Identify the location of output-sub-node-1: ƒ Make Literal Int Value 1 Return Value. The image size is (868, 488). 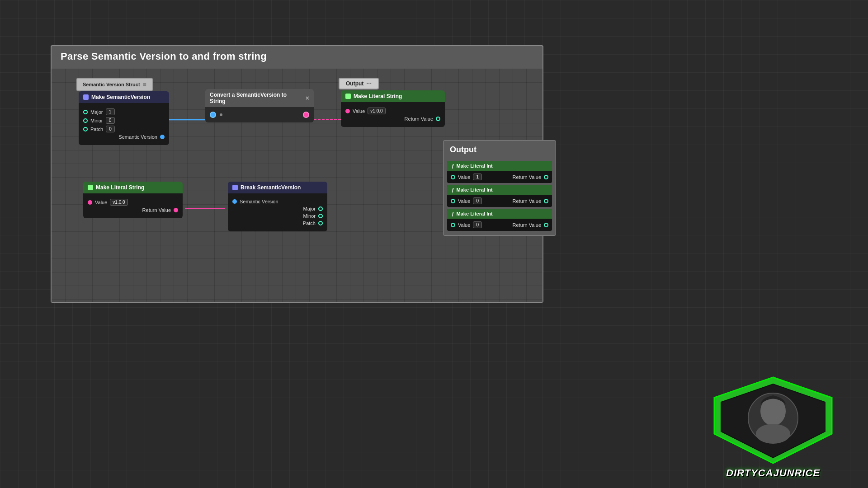
(500, 172).